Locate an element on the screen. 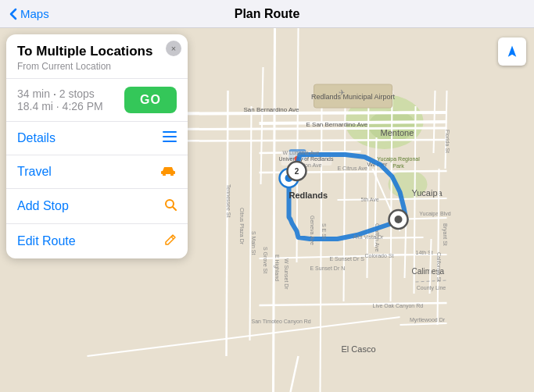 This screenshot has width=534, height=392. title-bar: Maps Plan Route is located at coordinates (267, 14).